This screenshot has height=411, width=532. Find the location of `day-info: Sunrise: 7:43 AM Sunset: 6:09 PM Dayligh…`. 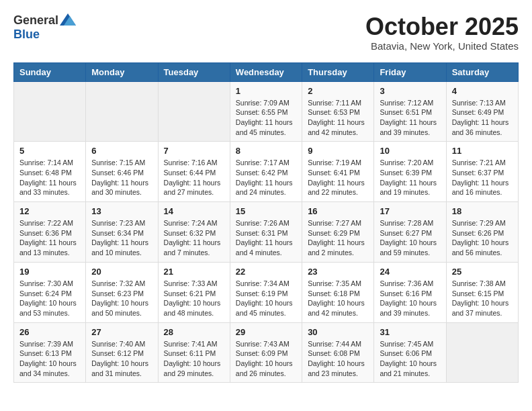

day-info: Sunrise: 7:43 AM Sunset: 6:09 PM Dayligh… is located at coordinates (266, 359).